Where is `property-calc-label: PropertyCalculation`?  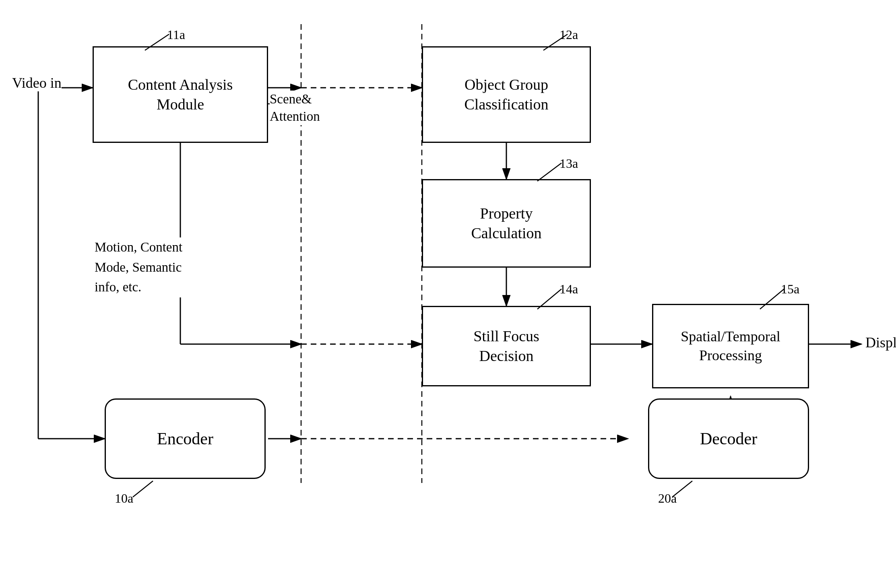 property-calc-label: PropertyCalculation is located at coordinates (506, 224).